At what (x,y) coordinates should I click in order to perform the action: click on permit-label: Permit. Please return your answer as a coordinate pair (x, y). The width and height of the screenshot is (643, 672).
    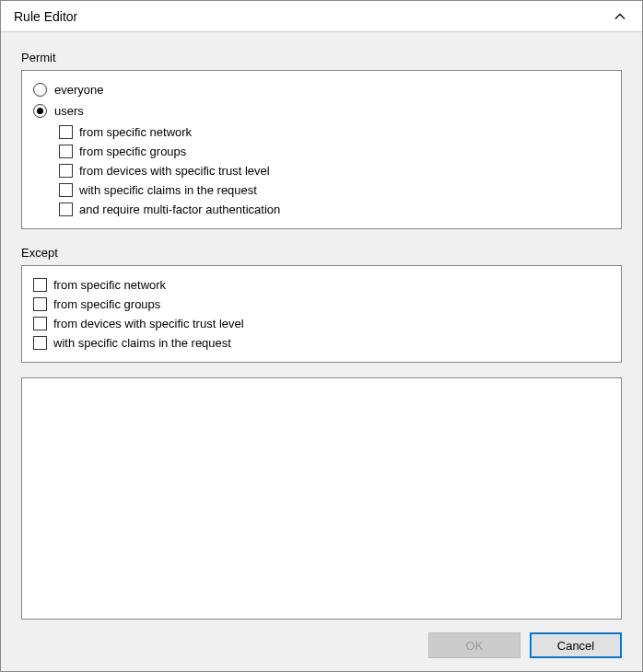
    Looking at the image, I should click on (322, 57).